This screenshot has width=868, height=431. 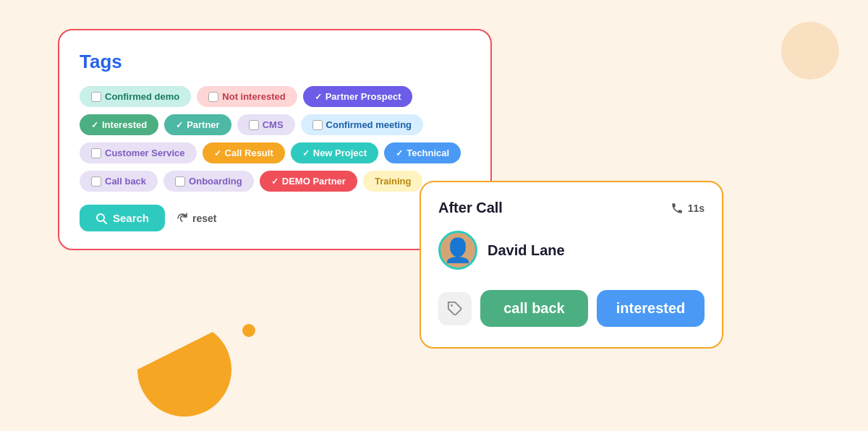 I want to click on action-row: call back interested, so click(x=571, y=308).